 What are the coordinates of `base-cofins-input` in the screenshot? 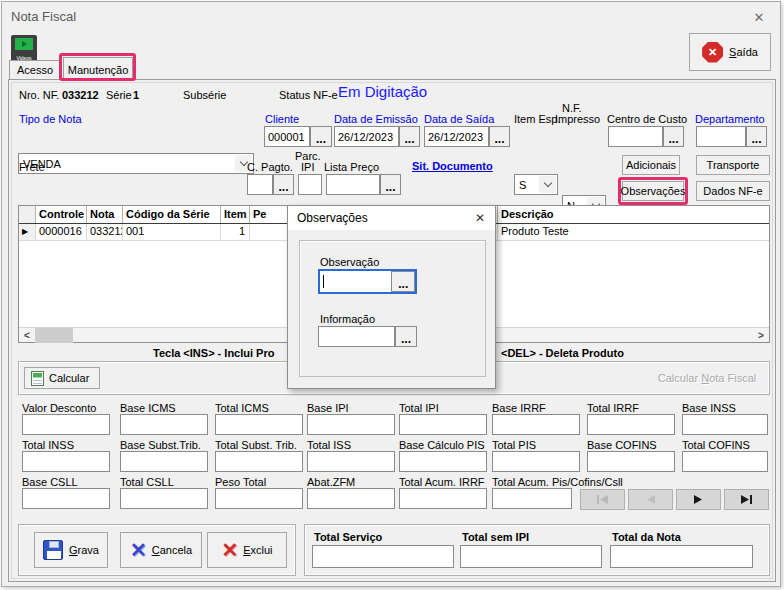 It's located at (631, 462).